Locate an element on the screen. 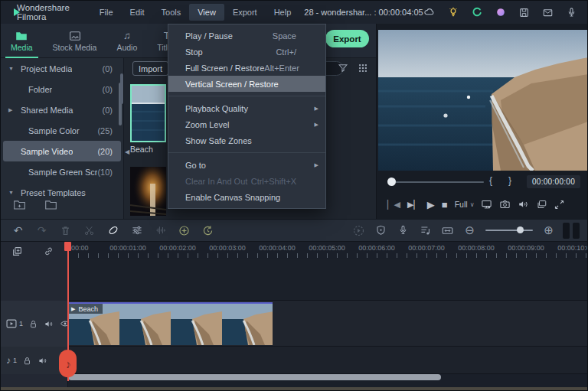 The image size is (588, 391). menu-play-pause: Play / PauseSpace is located at coordinates (247, 35).